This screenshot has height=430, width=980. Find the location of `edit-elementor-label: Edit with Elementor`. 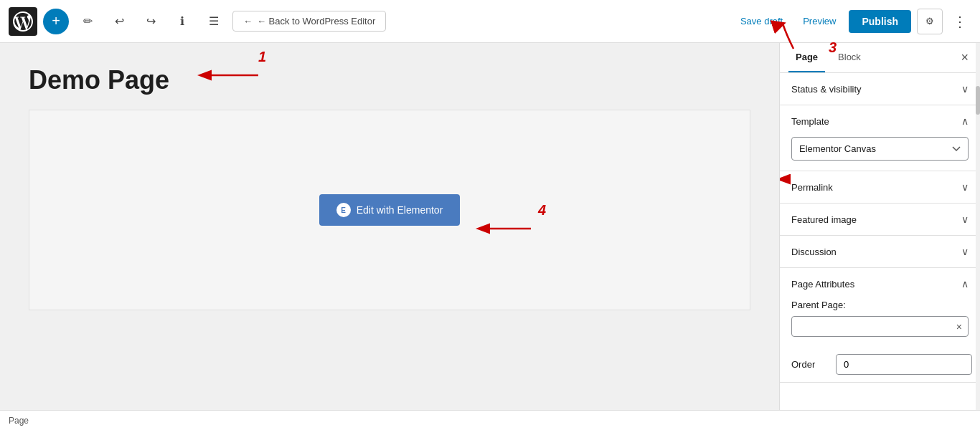

edit-elementor-label: Edit with Elementor is located at coordinates (400, 210).